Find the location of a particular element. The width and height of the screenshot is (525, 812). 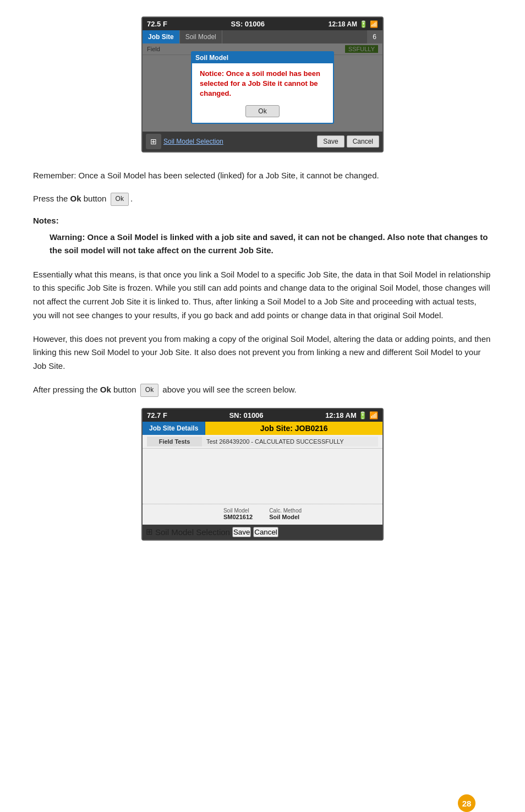

screen2-tabs: Job Site Details Job Site: JOB0216 is located at coordinates (262, 428).